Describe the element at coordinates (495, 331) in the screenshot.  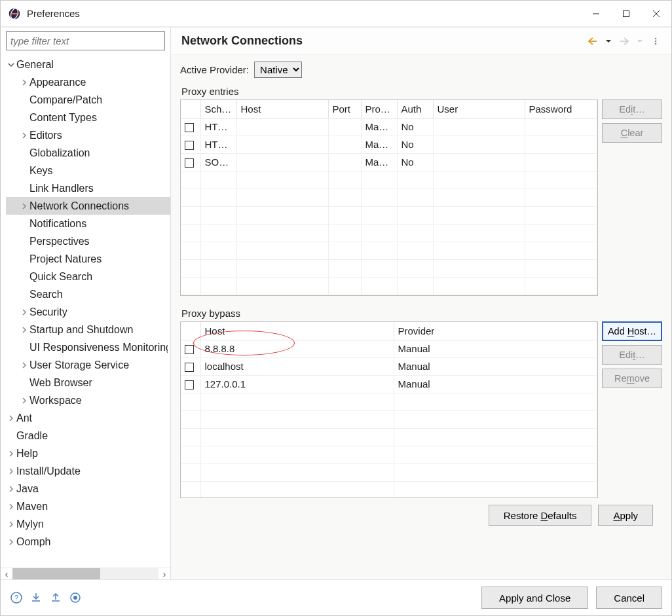
I see `col-bypass-provider: Provider` at that location.